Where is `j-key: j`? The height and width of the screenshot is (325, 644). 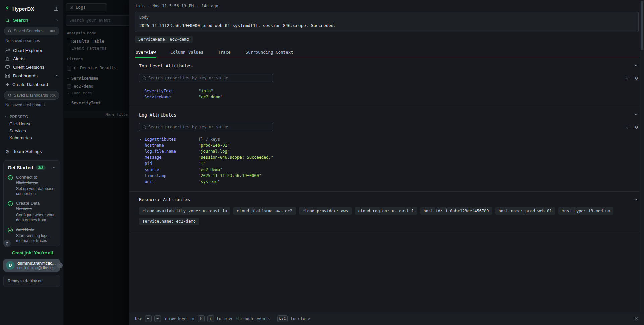
j-key: j is located at coordinates (211, 319).